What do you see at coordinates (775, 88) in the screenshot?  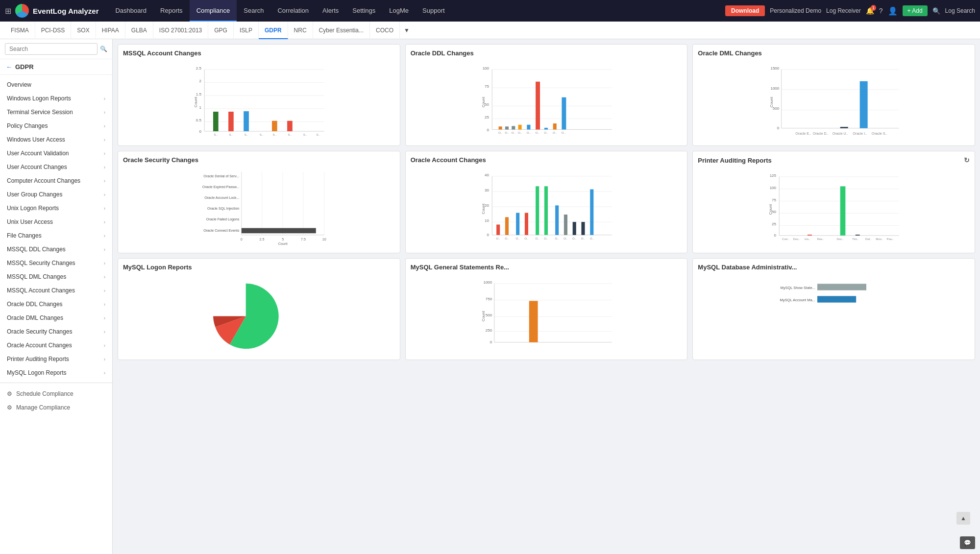 I see `svg-text: 1000` at bounding box center [775, 88].